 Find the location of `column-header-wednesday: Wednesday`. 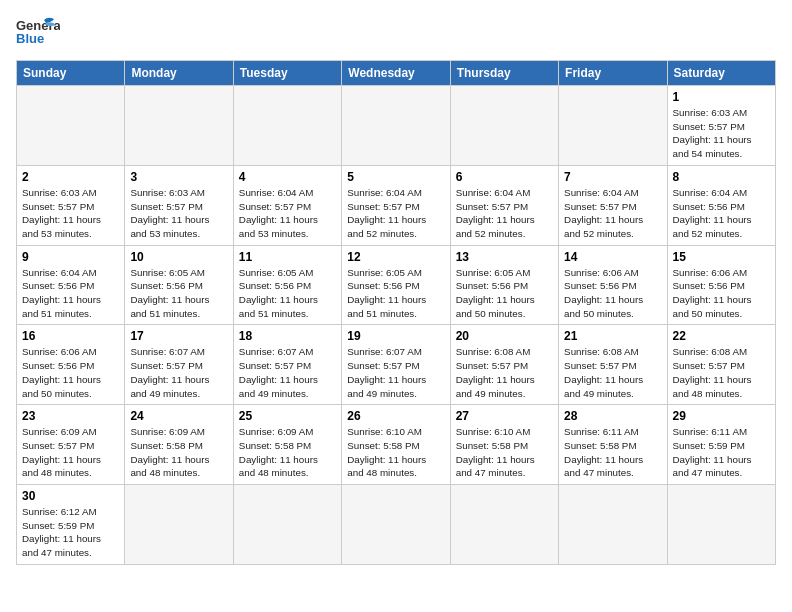

column-header-wednesday: Wednesday is located at coordinates (396, 74).